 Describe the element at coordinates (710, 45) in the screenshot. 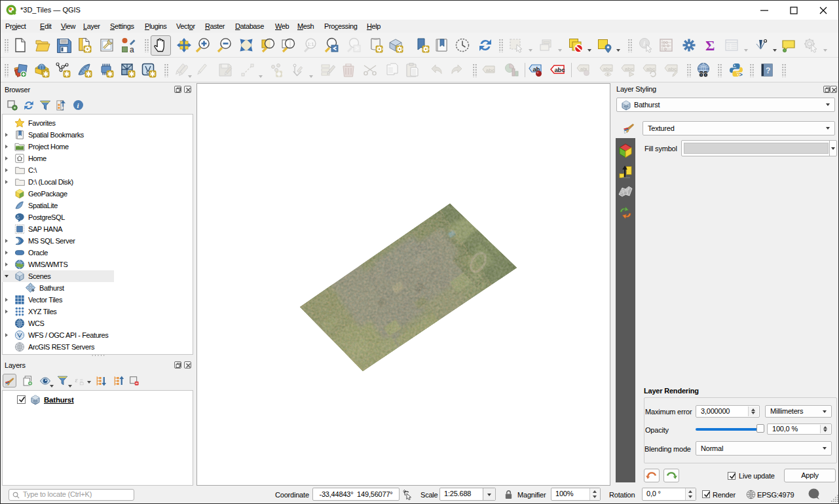

I see `svg-text: Σ` at that location.